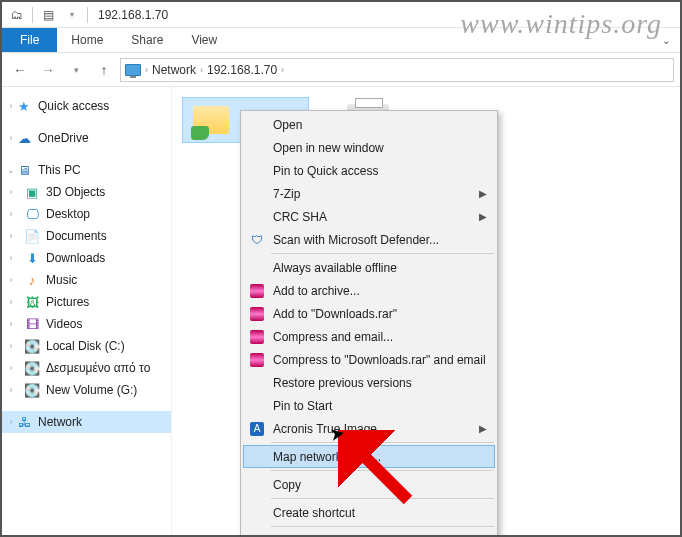  I want to click on ribbon-expand-icon: ⌄, so click(666, 40).